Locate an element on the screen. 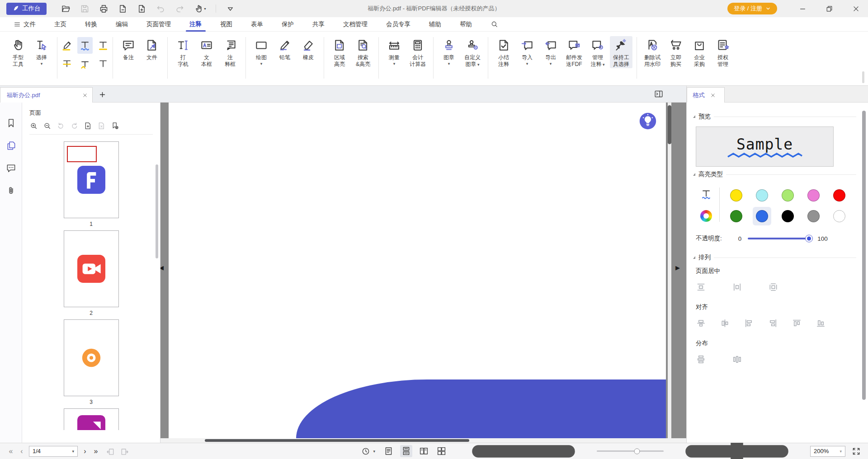 The height and width of the screenshot is (459, 868). align-left-icon is located at coordinates (749, 323).